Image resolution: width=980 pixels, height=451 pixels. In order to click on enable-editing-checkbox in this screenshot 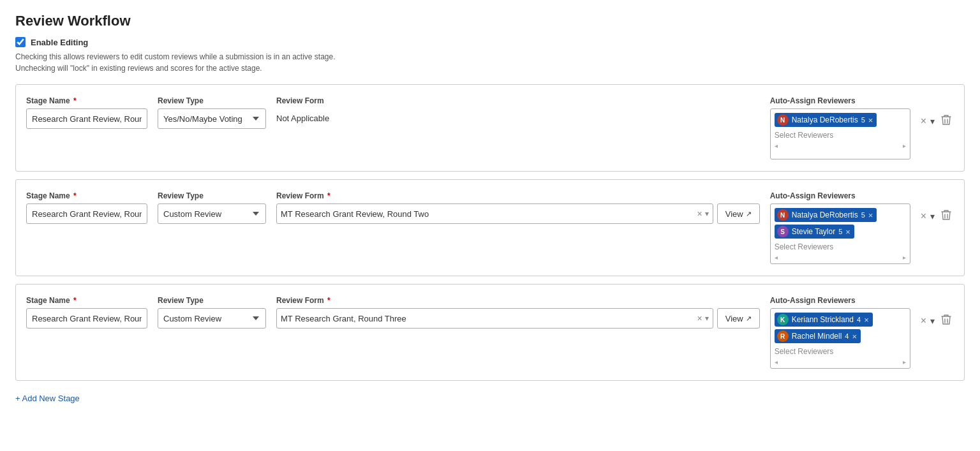, I will do `click(20, 42)`.